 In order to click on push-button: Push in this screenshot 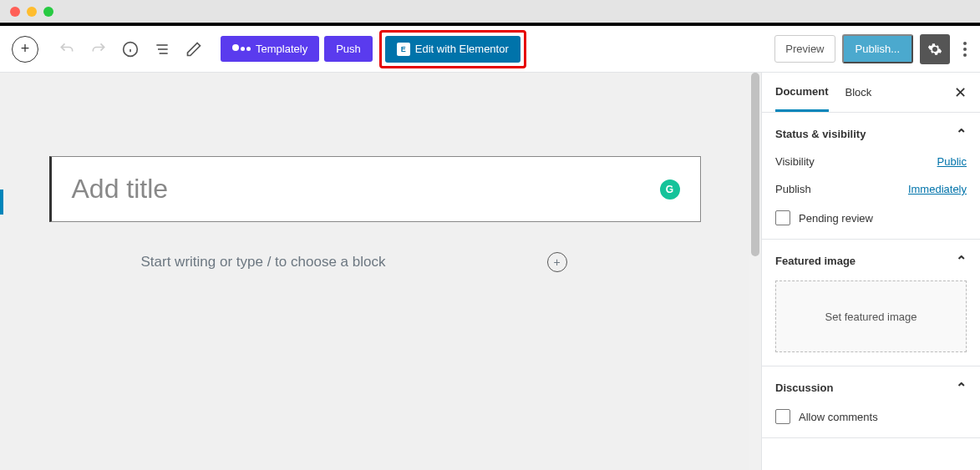, I will do `click(348, 48)`.